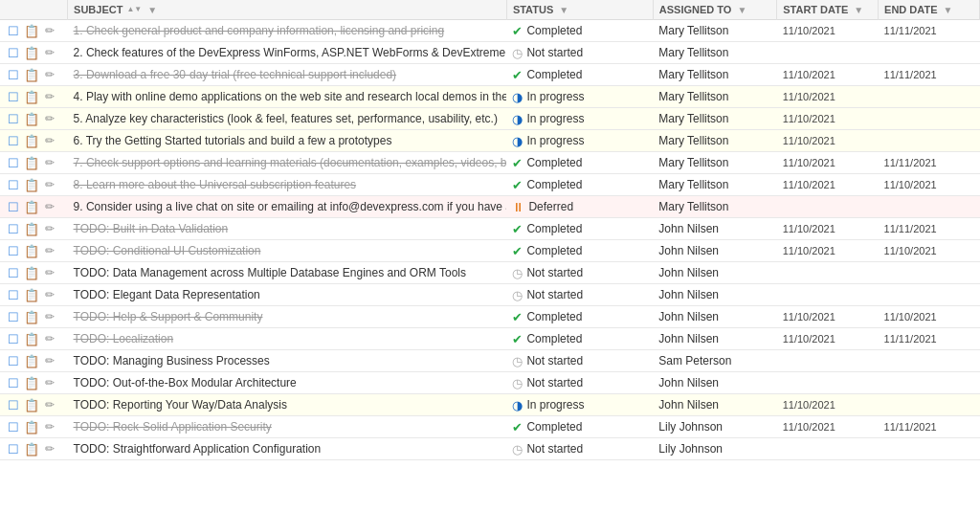 Image resolution: width=980 pixels, height=512 pixels. What do you see at coordinates (490, 406) in the screenshot?
I see `table-row: ☐ 📋 ✏ TODO: Reporting Your Way/Data Anal…` at bounding box center [490, 406].